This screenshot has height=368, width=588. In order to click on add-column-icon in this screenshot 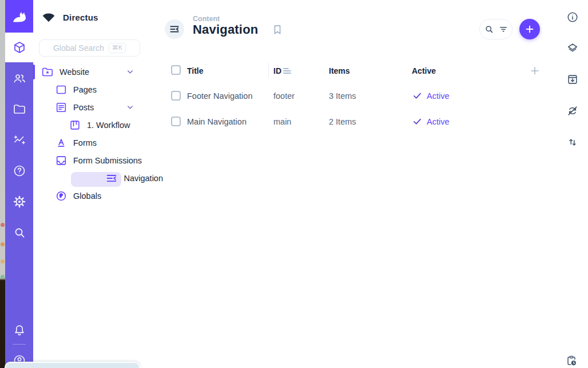, I will do `click(535, 71)`.